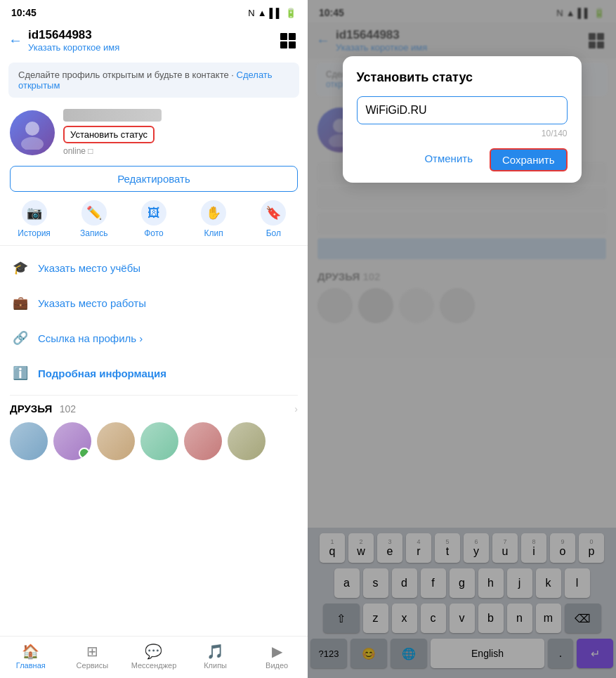 Image resolution: width=616 pixels, height=678 pixels. What do you see at coordinates (215, 651) in the screenshot?
I see `clips-icon: 🎵` at bounding box center [215, 651].